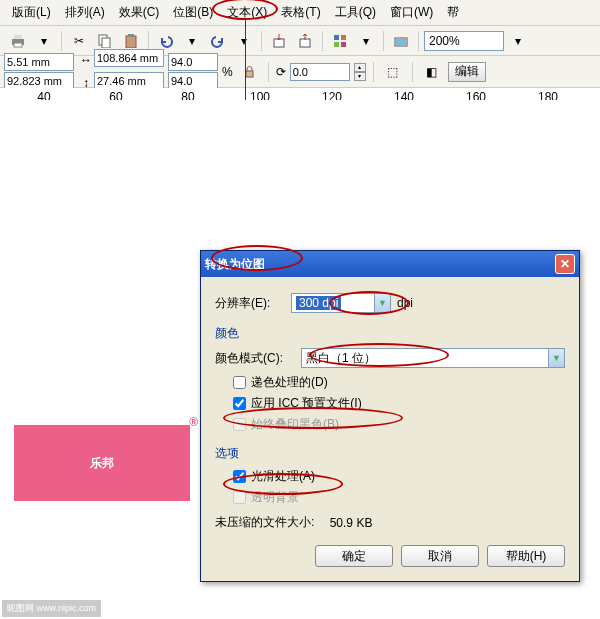 This screenshot has height=619, width=600. Describe the element at coordinates (405, 303) in the screenshot. I see `dpi-unit-label: dpi` at that location.